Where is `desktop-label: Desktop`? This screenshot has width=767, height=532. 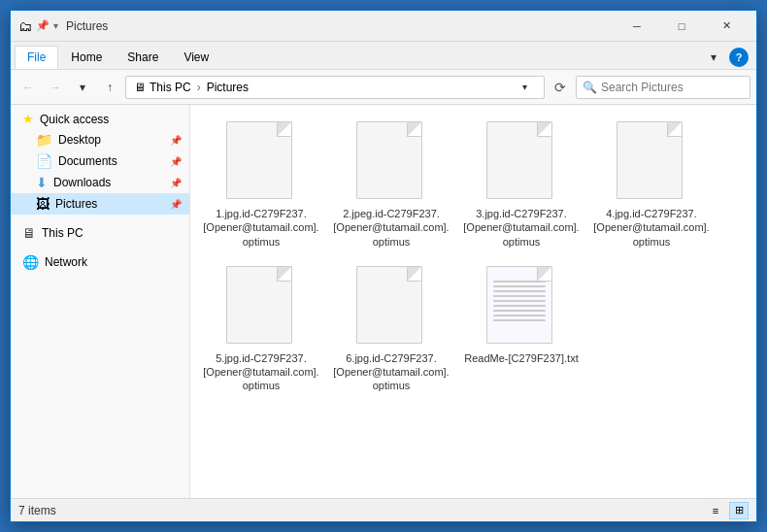 desktop-label: Desktop is located at coordinates (111, 140).